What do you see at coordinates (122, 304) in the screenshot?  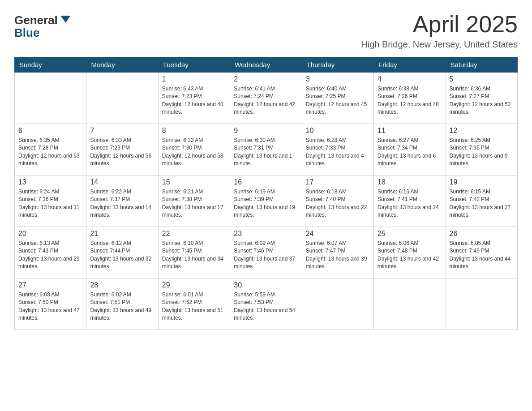 I see `calendar-cell: 28Sunrise: 6:02 AMSunset: 7:51 PMDayligh…` at bounding box center [122, 304].